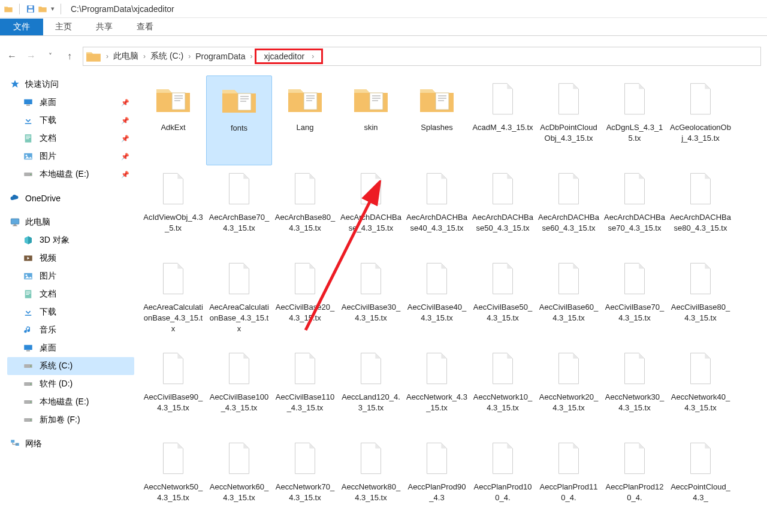 Image resolution: width=767 pixels, height=532 pixels. I want to click on file-item: AecCivilBase20_4.3_15.tx, so click(305, 300).